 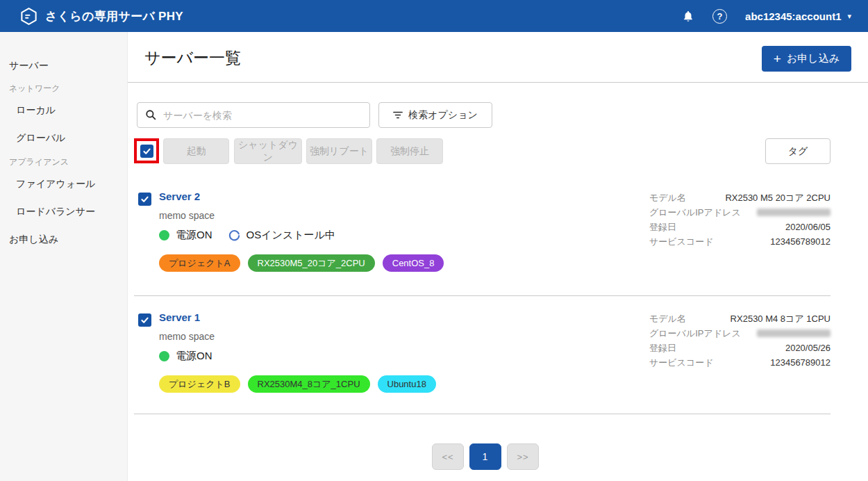 What do you see at coordinates (498, 82) in the screenshot?
I see `header-divider` at bounding box center [498, 82].